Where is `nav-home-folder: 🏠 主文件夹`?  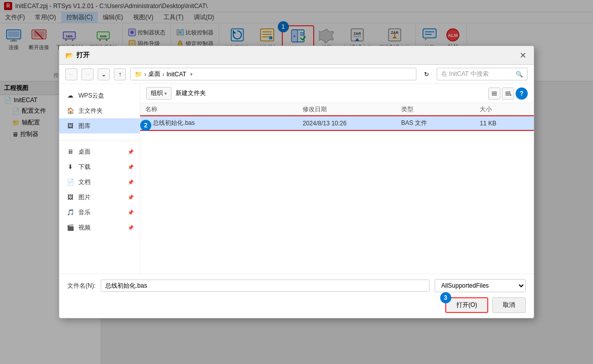
nav-home-folder: 🏠 主文件夹 is located at coordinates (99, 111).